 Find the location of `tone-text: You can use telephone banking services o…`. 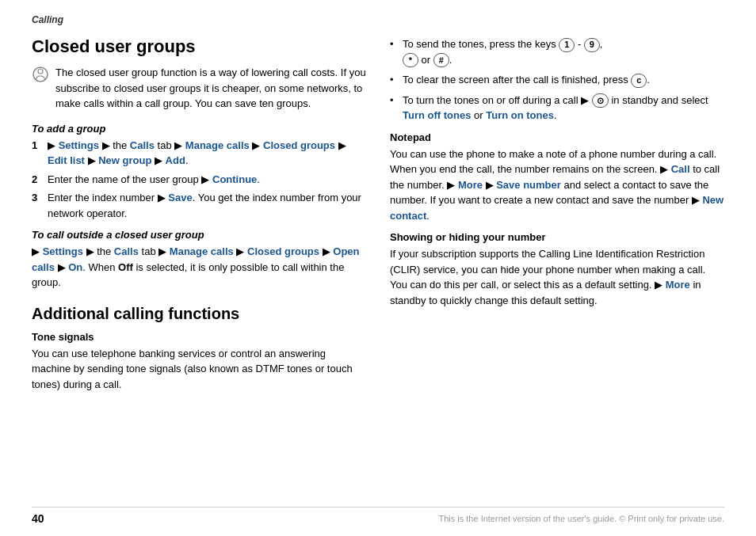

tone-text: You can use telephone banking services o… is located at coordinates (199, 369).